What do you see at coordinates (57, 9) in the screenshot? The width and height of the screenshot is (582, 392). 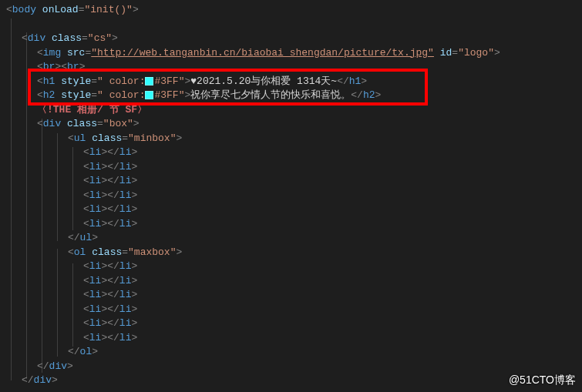 I see `attr: onLoad` at bounding box center [57, 9].